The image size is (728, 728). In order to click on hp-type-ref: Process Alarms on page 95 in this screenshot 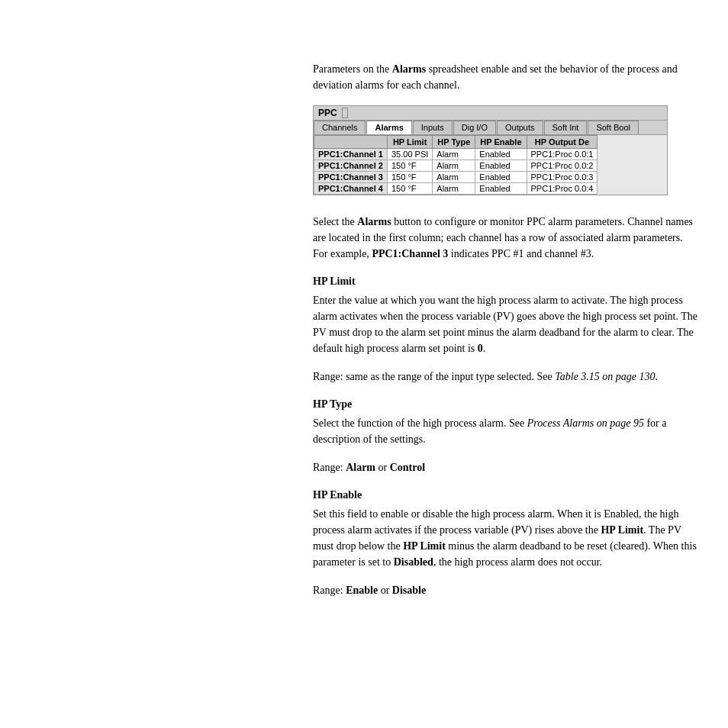, I will do `click(586, 423)`.